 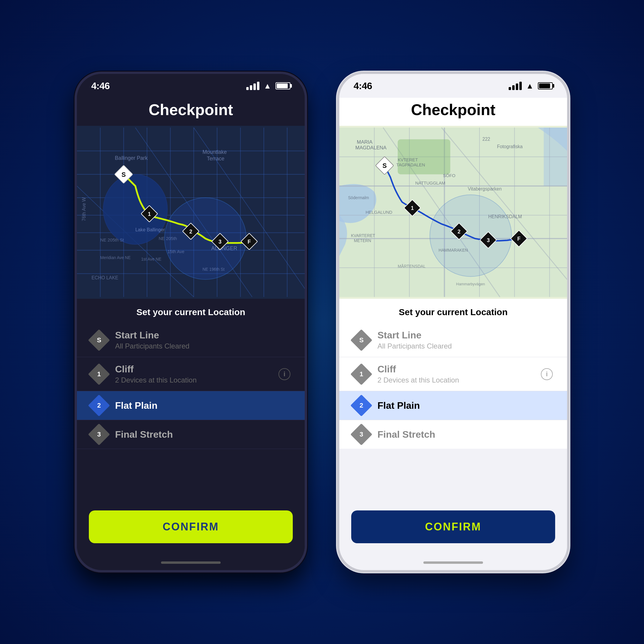 What do you see at coordinates (430, 183) in the screenshot?
I see `svg-text: NATTUGGLAM` at bounding box center [430, 183].